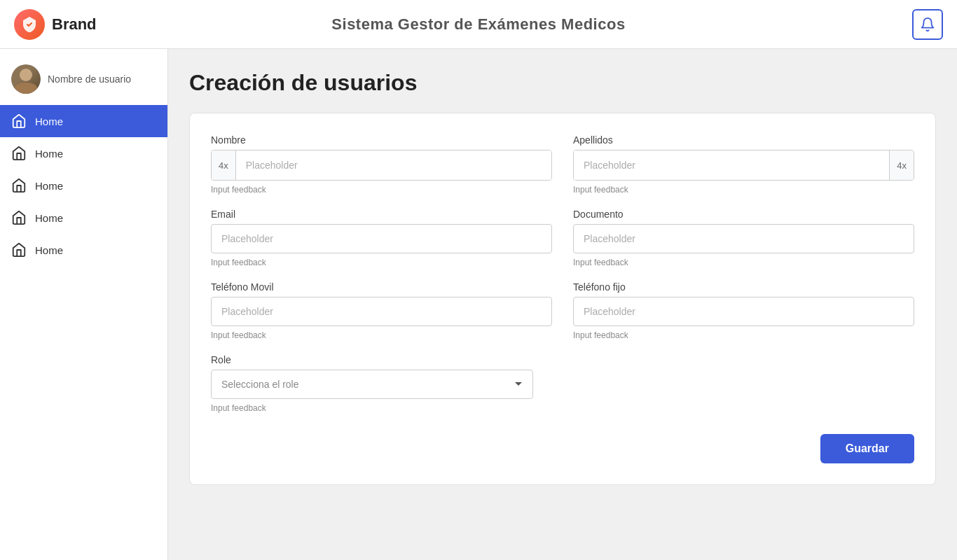 This screenshot has width=957, height=560. Describe the element at coordinates (744, 165) in the screenshot. I see `apellidos-input-wrapper: 4x` at that location.